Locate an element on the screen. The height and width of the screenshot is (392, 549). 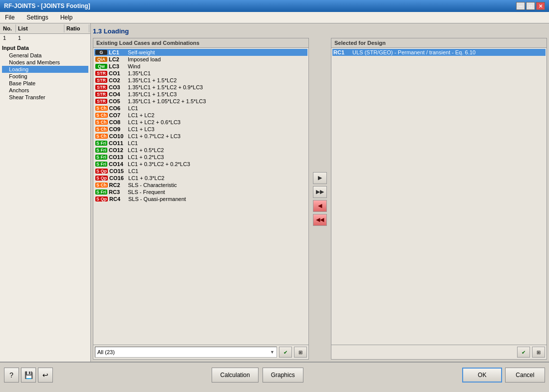
table-header: No. List Ratio is located at coordinates (45, 29).